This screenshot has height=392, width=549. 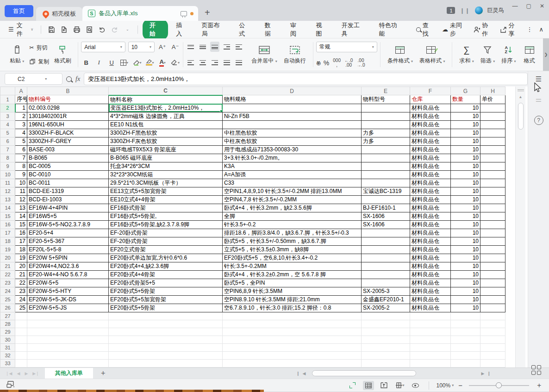 I want to click on cell-C2: 变压器EE13卧式加长，2.0mH±10%，, so click(x=166, y=108).